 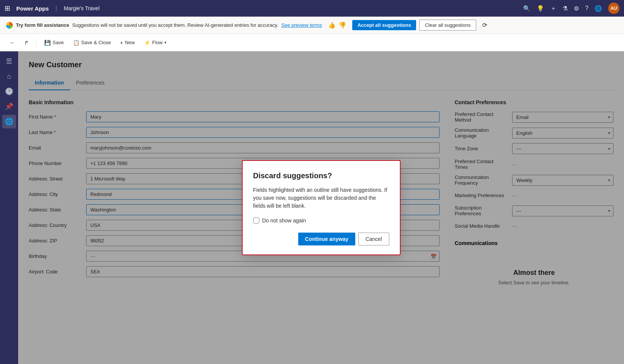 I want to click on modal-checkbox-row: Do not show again, so click(x=321, y=221).